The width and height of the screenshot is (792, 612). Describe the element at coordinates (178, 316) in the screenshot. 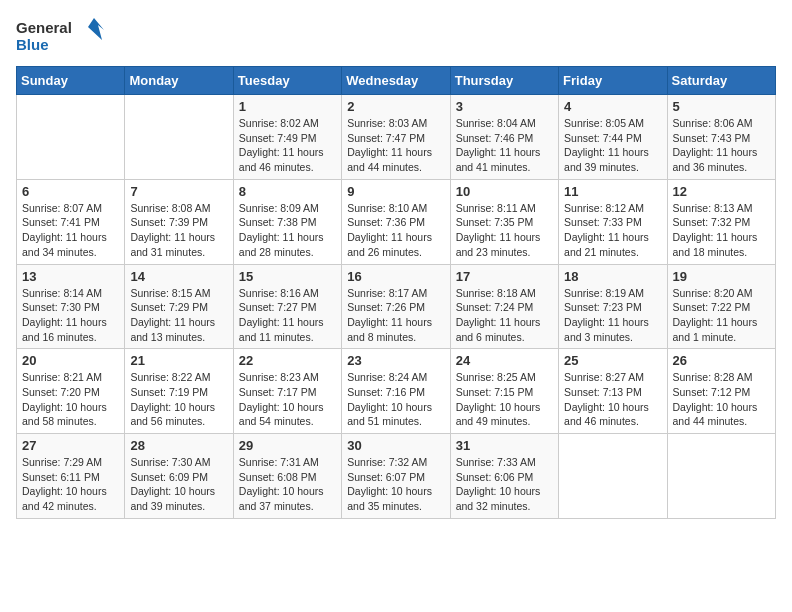

I see `day-detail: Sunrise: 8:15 AMSunset: 7:29 PMDaylight:…` at that location.